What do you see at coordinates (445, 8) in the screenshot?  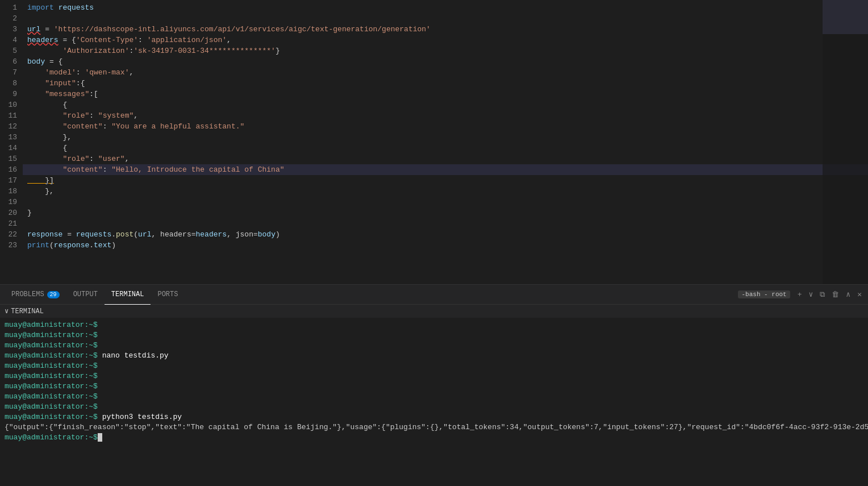 I see `code-line-1: import requests` at bounding box center [445, 8].